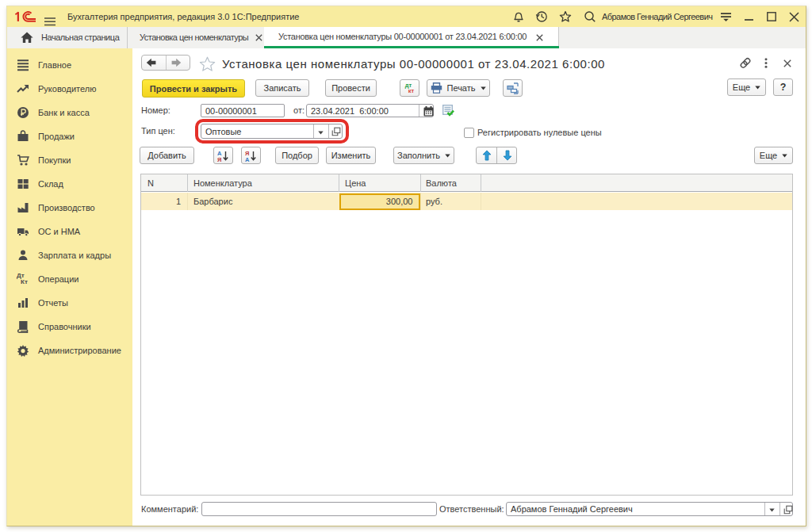 Image resolution: width=812 pixels, height=532 pixels. Describe the element at coordinates (247, 159) in the screenshot. I see `svg-text: А` at that location.